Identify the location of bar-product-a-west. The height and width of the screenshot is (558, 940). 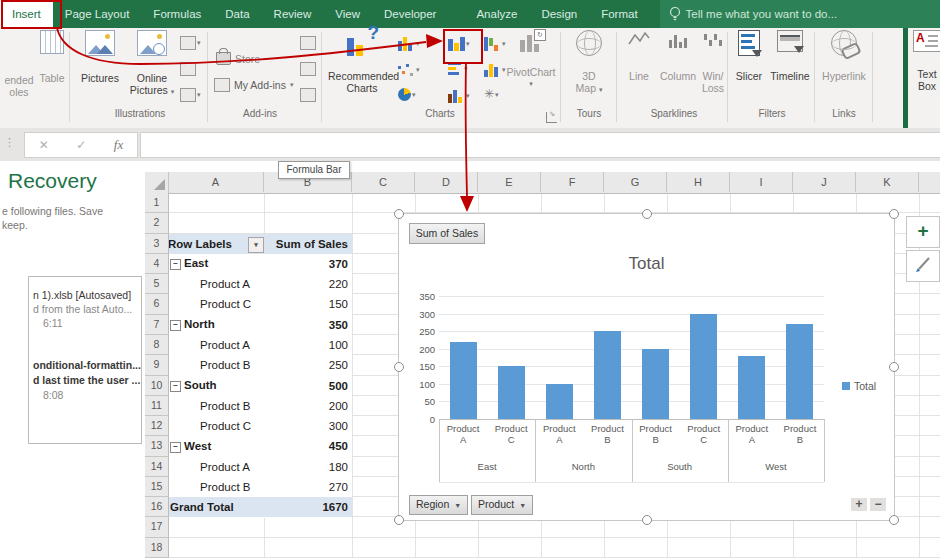
(752, 388).